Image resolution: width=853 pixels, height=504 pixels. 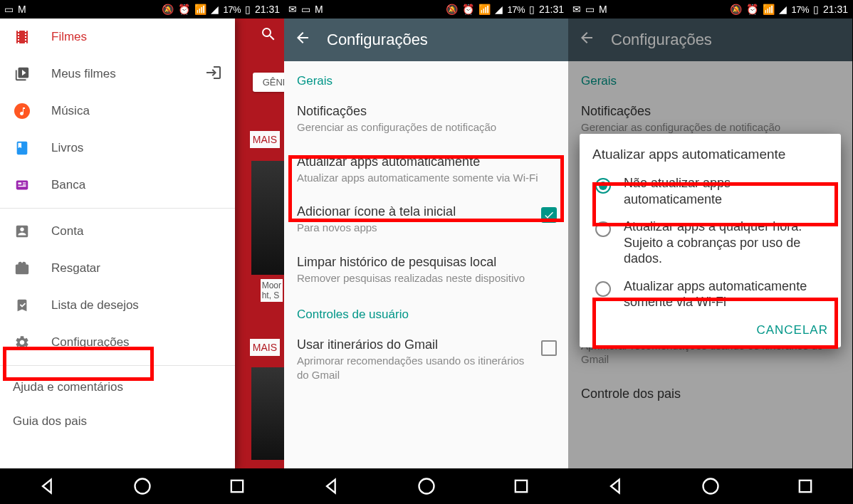 What do you see at coordinates (117, 421) in the screenshot?
I see `drawer-item-parent-guide: Guia dos pais` at bounding box center [117, 421].